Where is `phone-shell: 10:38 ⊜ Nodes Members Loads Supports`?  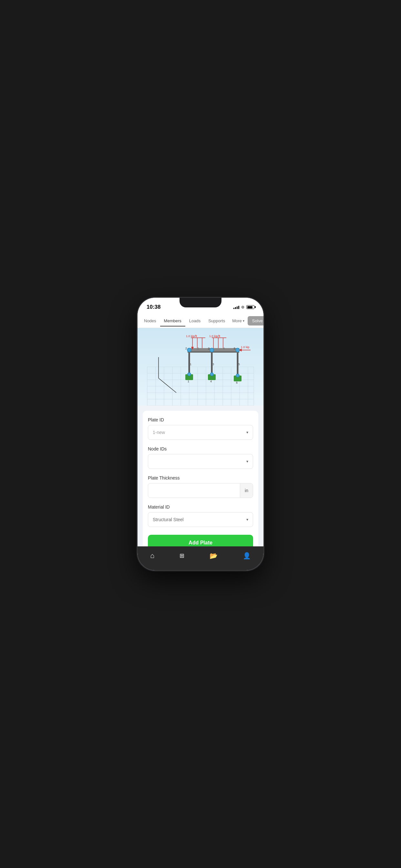
phone-shell: 10:38 ⊜ Nodes Members Loads Supports is located at coordinates (201, 434).